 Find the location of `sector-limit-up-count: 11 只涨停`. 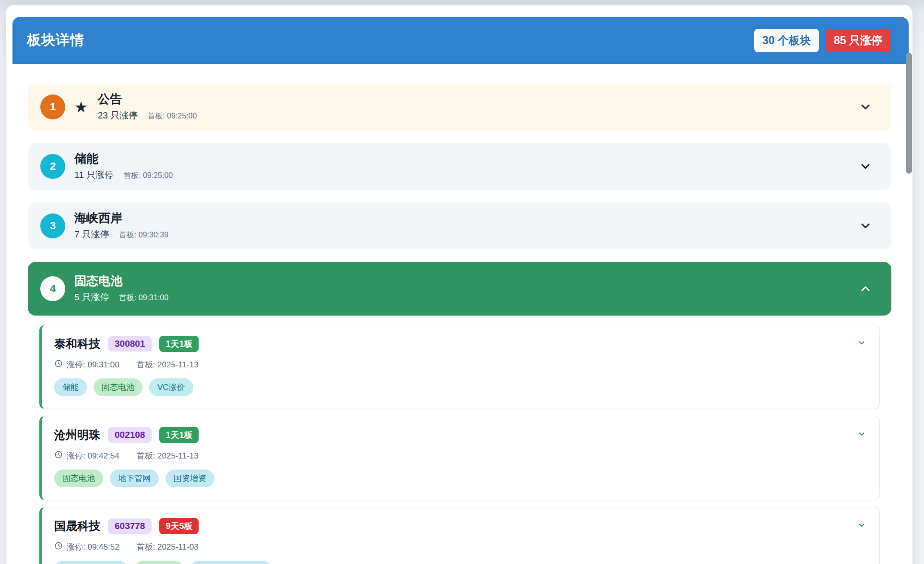

sector-limit-up-count: 11 只涨停 is located at coordinates (94, 175).